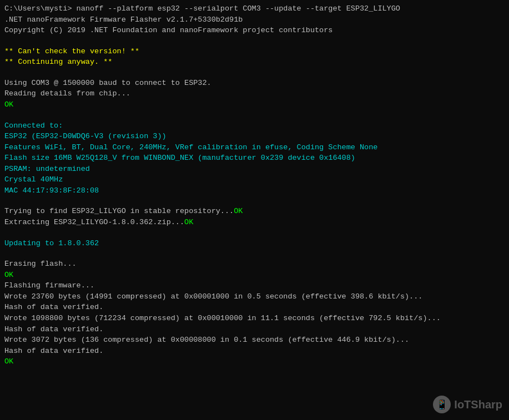 Image resolution: width=509 pixels, height=420 pixels. What do you see at coordinates (254, 148) in the screenshot?
I see `terminal-line: Features WiFi, BT, Dual Core, 240MHz, VR…` at bounding box center [254, 148].